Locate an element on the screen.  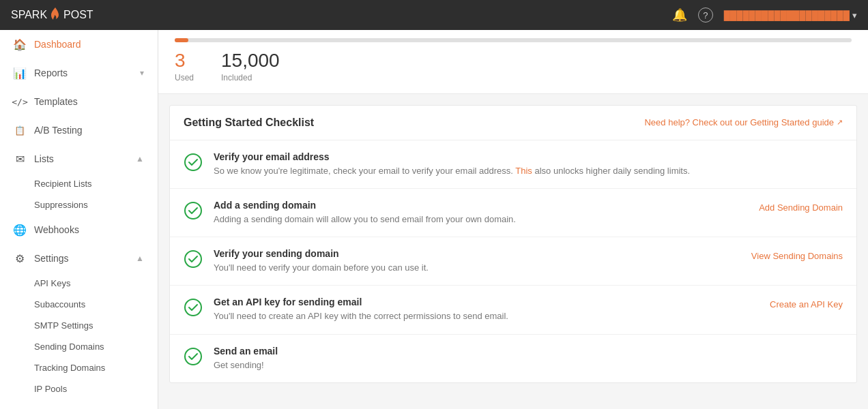
topnav-right: 🔔 ? ████████████████████ ▾ is located at coordinates (764, 15).